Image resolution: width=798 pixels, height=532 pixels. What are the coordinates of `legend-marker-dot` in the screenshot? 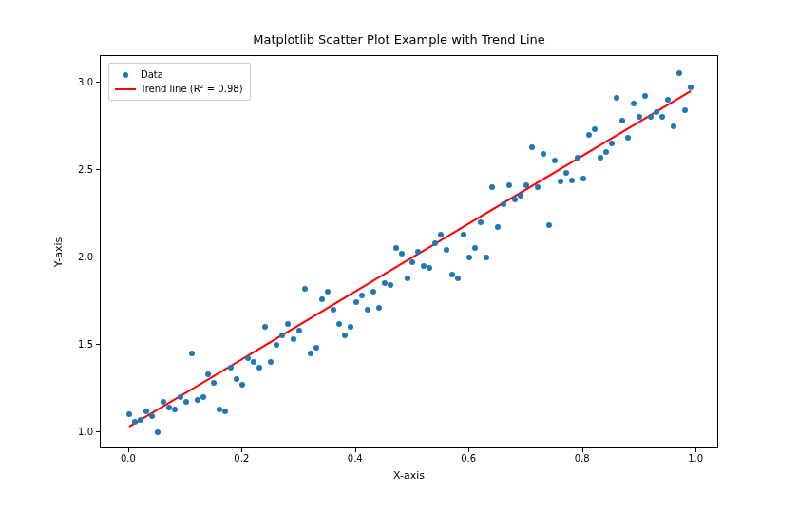 It's located at (125, 75).